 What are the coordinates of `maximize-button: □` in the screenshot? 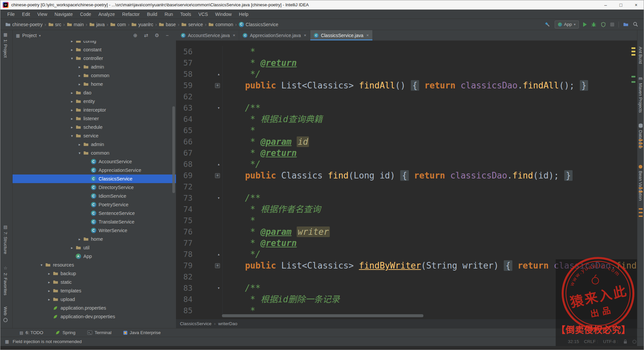 It's located at (621, 5).